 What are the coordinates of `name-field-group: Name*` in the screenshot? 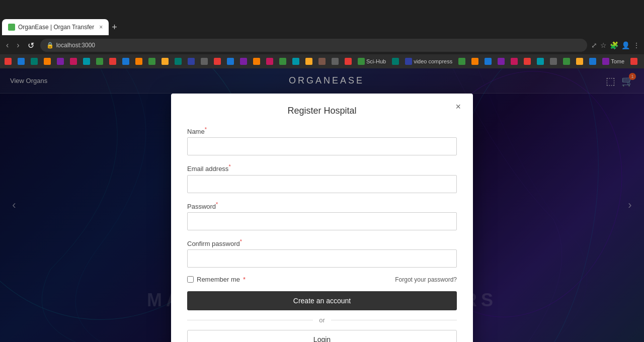 It's located at (322, 141).